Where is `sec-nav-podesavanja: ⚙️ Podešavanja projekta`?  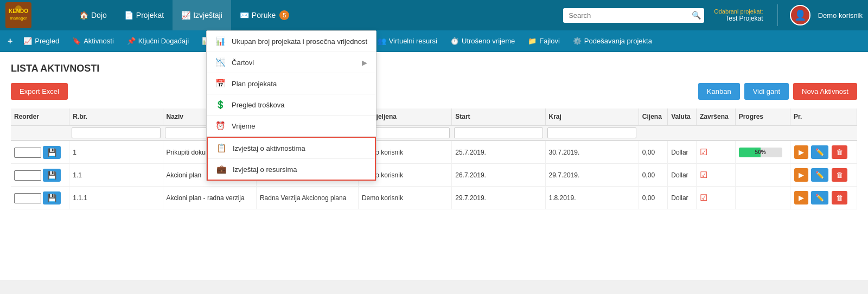
sec-nav-podesavanja: ⚙️ Podešavanja projekta is located at coordinates (612, 41).